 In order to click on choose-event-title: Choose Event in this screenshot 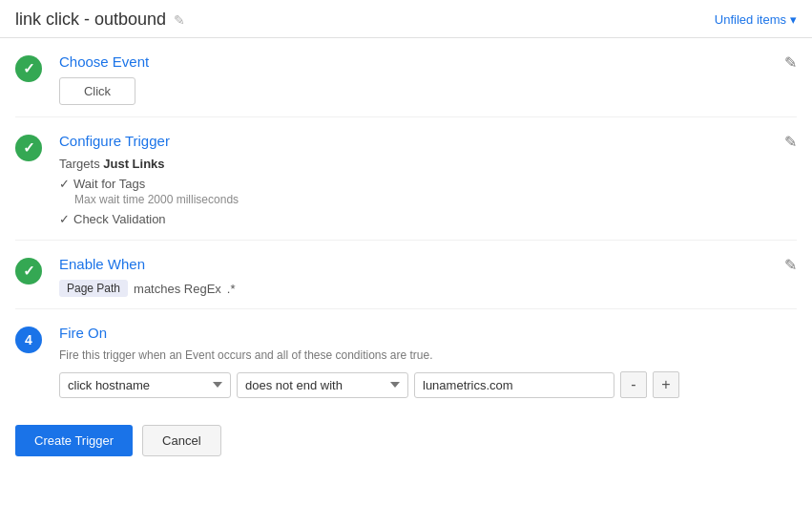, I will do `click(427, 61)`.